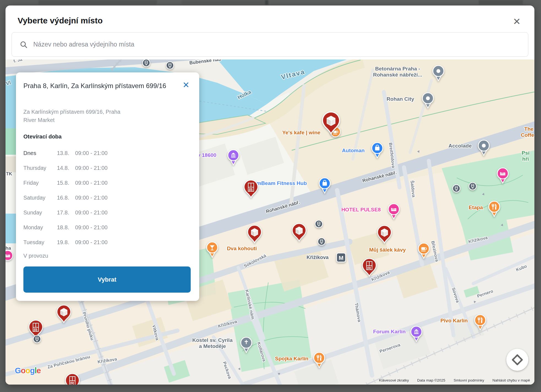 This screenshot has width=541, height=392. Describe the element at coordinates (319, 360) in the screenshot. I see `restaurant-pin-spojka-karlin` at that location.